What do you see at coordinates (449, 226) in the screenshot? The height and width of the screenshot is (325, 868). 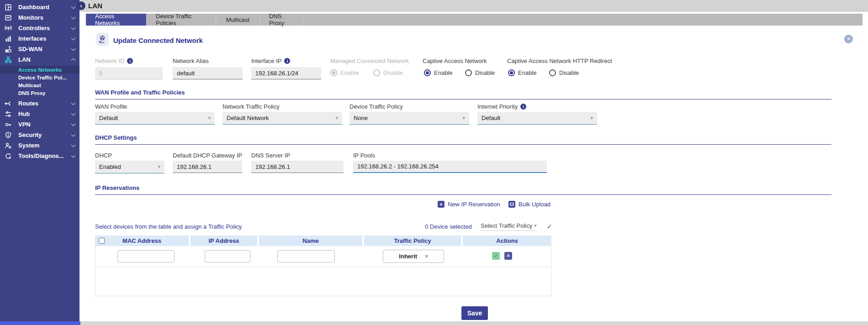 I see `device-selected-count: 0 Device selected` at bounding box center [449, 226].